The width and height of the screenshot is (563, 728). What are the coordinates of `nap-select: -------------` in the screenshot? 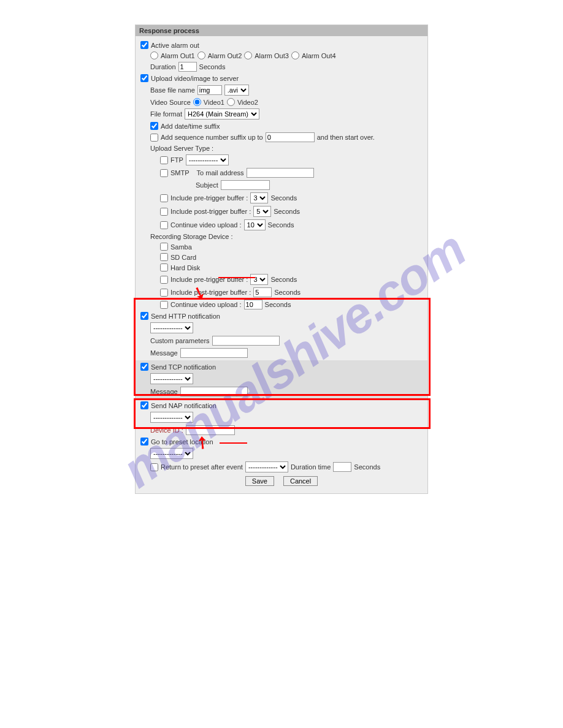 It's located at (172, 417).